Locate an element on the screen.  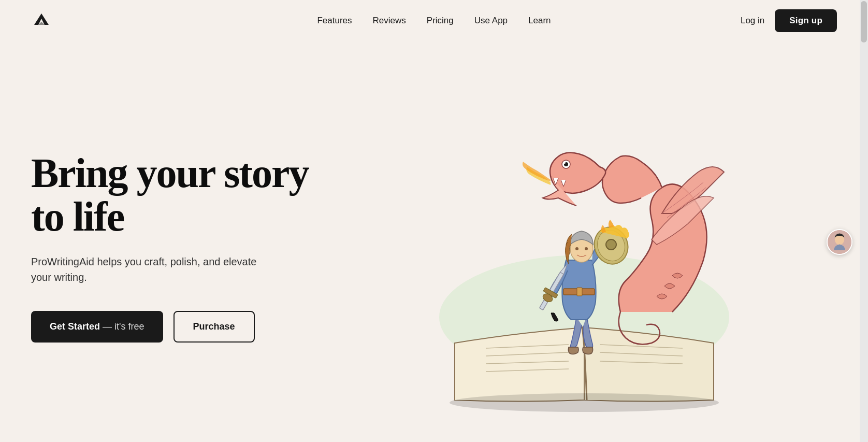
logo is located at coordinates (41, 21).